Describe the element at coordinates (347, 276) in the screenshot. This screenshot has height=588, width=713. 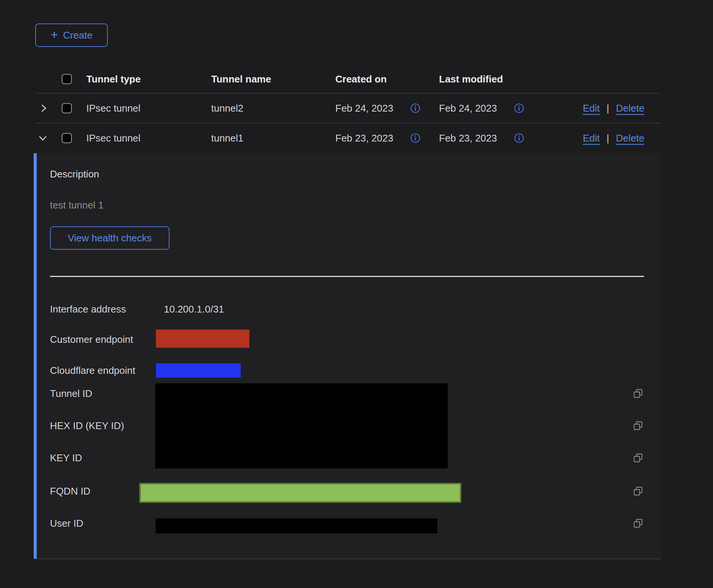
I see `section-divider` at that location.